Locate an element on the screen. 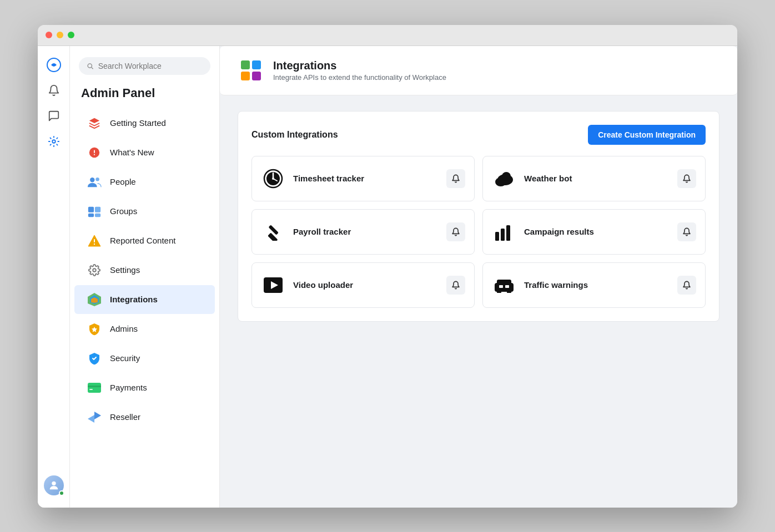  sidebar-item-whats-new: What's New is located at coordinates (144, 153).